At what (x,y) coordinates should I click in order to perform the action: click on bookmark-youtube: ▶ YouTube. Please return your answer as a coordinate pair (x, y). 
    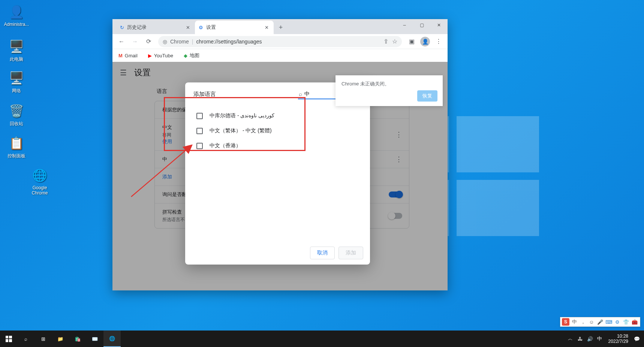
    Looking at the image, I should click on (160, 55).